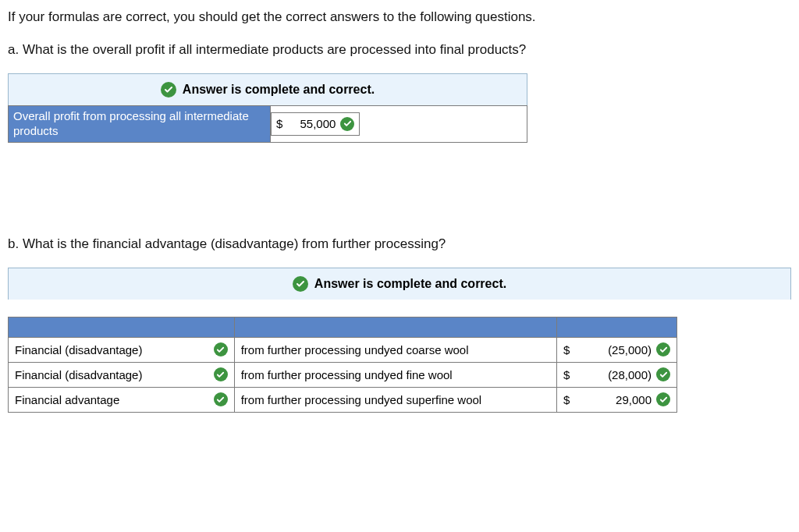  What do you see at coordinates (268, 89) in the screenshot?
I see `answer-banner-a: Answer is complete and correct.` at bounding box center [268, 89].